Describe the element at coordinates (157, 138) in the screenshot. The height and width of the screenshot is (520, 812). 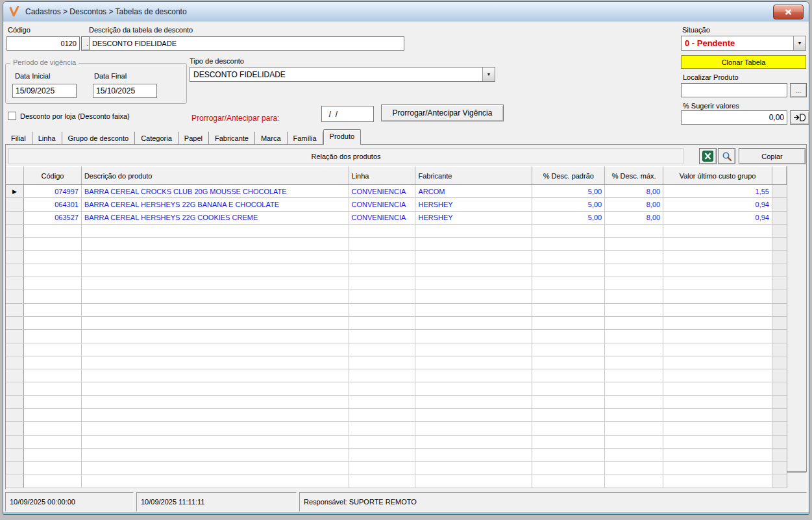
I see `tab-categoria: Categoria` at that location.